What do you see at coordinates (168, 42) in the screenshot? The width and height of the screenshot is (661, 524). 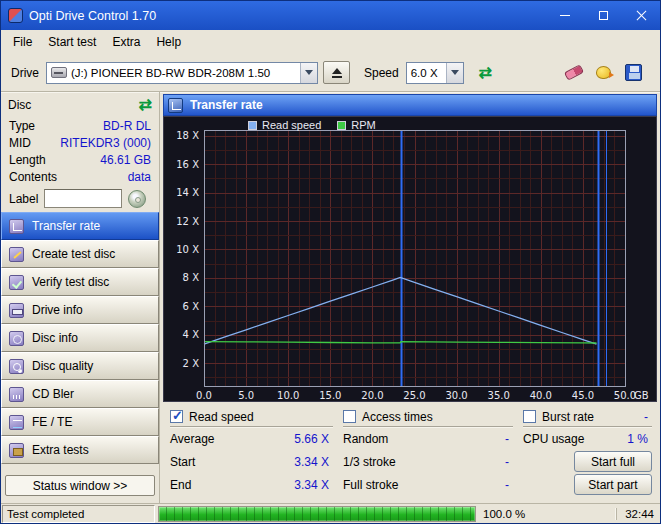 I see `menu-help: Help` at bounding box center [168, 42].